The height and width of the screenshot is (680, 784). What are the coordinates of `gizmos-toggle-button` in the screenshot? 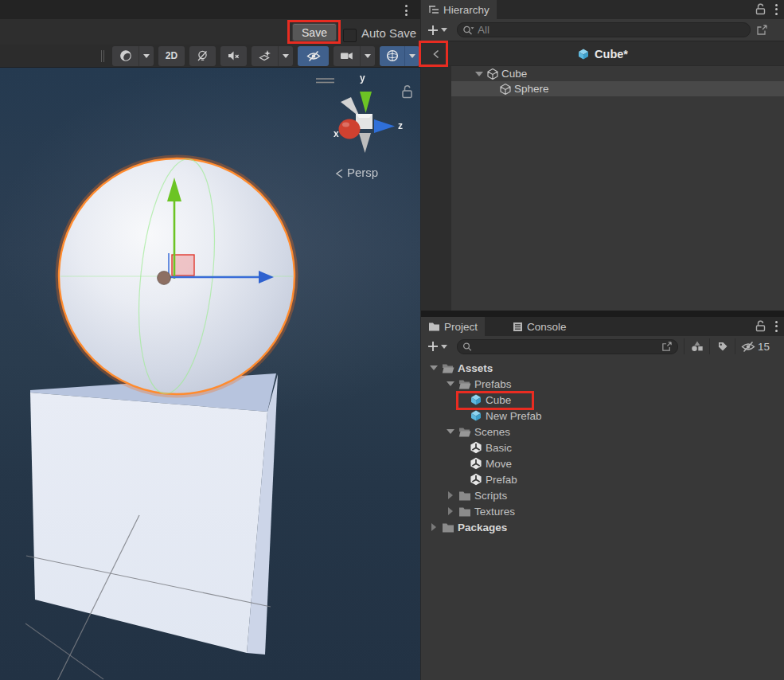 It's located at (392, 56).